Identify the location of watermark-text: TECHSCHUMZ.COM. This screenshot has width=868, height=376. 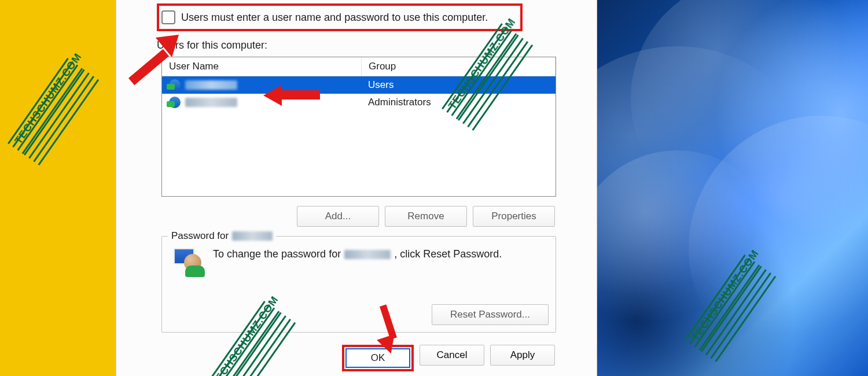
(48, 98).